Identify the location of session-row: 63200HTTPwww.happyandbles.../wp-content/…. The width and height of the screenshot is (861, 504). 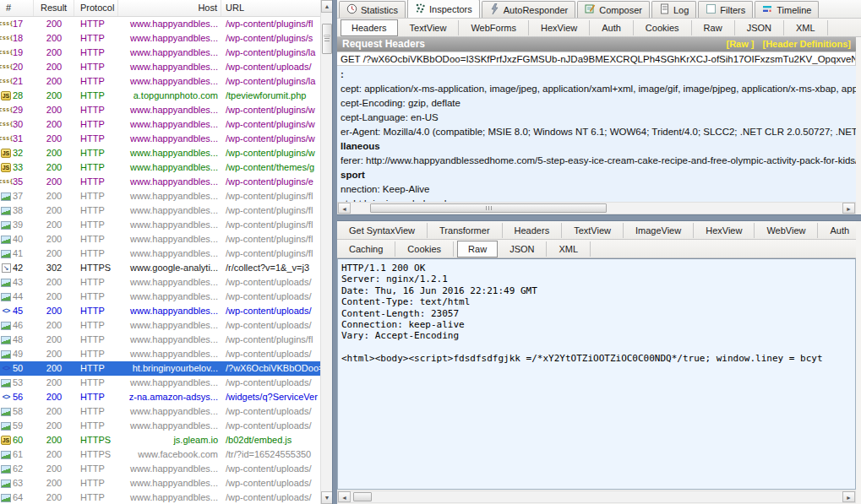
(161, 483).